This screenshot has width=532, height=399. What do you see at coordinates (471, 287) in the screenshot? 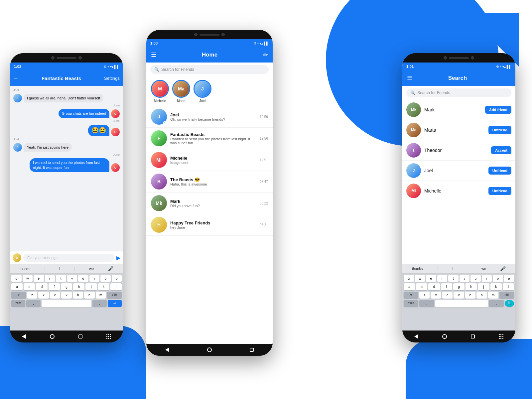
I see `key-r-h: h` at bounding box center [471, 287].